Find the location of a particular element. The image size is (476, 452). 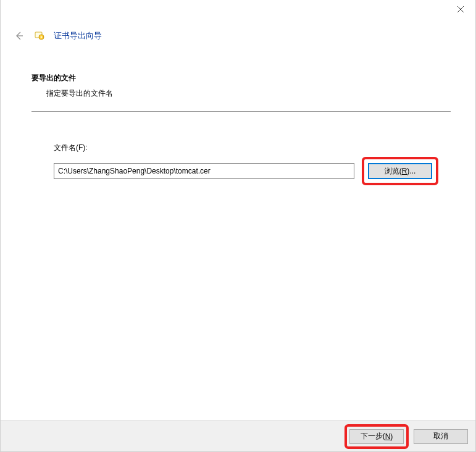

browse-highlight: 浏览(R)... is located at coordinates (400, 171).